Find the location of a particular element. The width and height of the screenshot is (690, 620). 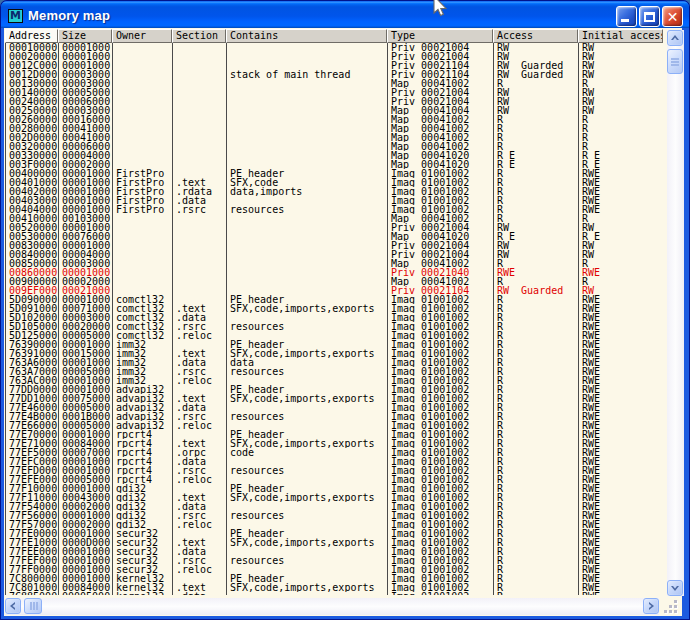

title-bar: M Memory map ✕ is located at coordinates (345, 14).